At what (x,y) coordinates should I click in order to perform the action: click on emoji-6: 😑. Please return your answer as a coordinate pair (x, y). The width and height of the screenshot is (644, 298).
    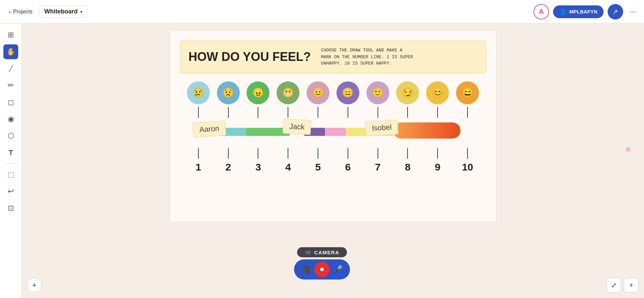
    Looking at the image, I should click on (348, 93).